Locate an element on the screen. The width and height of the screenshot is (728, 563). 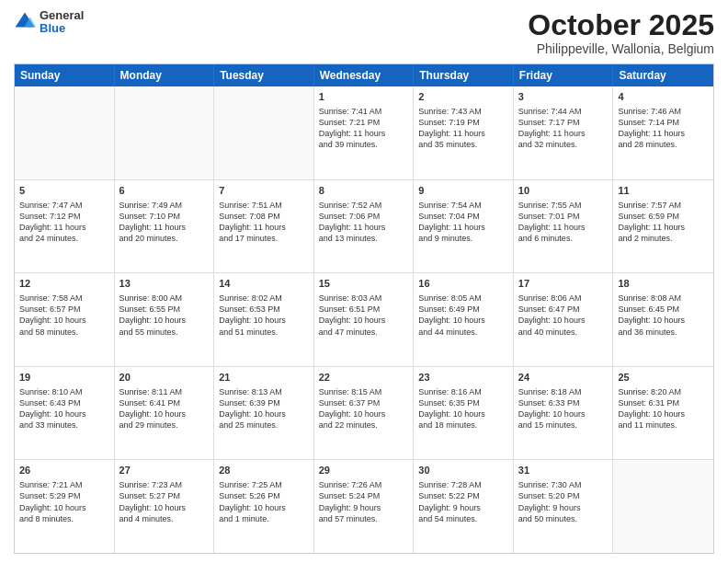
header-monday: Monday is located at coordinates (165, 75).